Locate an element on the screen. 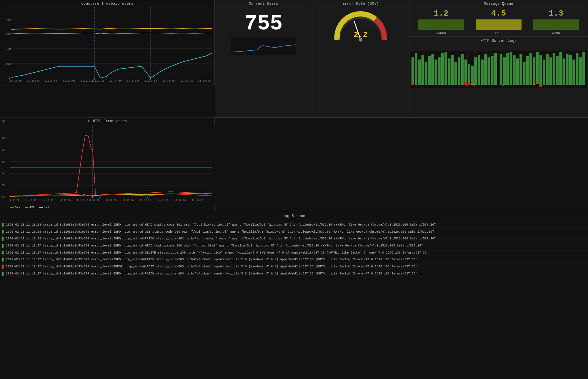  svg-text: 2.2 is located at coordinates (361, 35).